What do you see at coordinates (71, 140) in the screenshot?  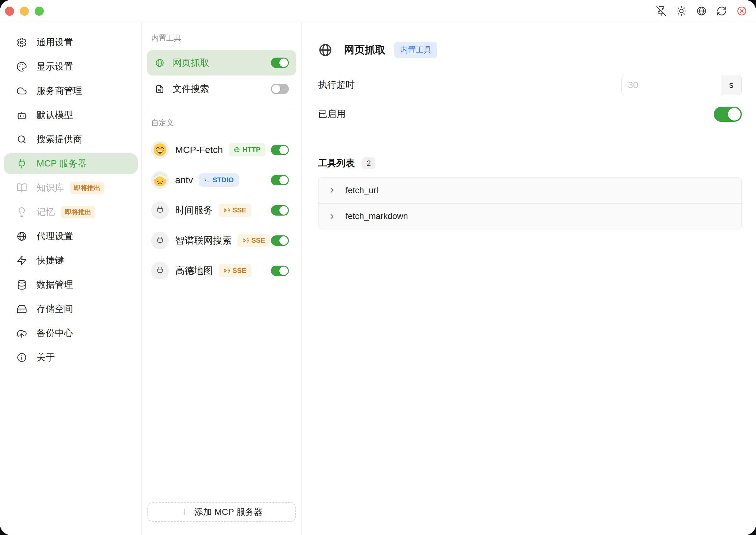 I see `sidebar-item-search-providers: 搜索提供商` at bounding box center [71, 140].